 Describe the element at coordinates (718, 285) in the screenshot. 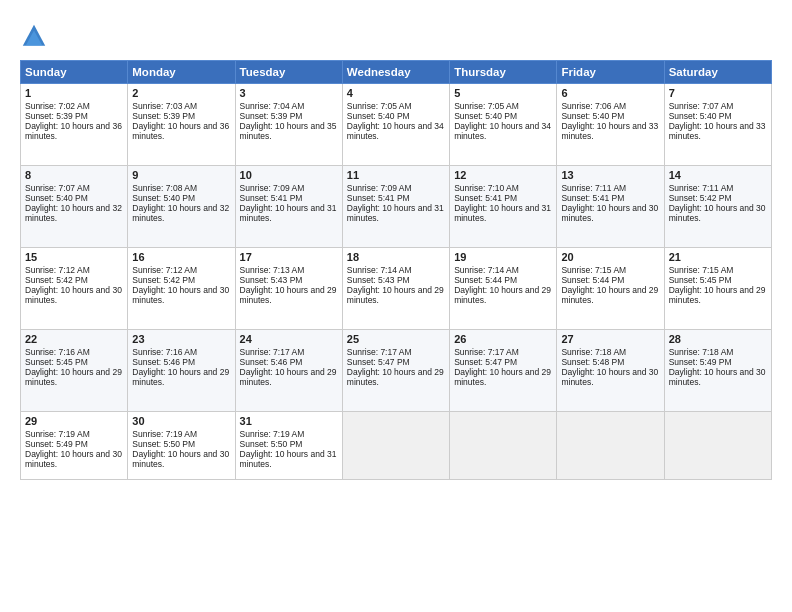

I see `day-info: Sunrise: 7:15 AMSunset: 5:45 PMDaylight:…` at that location.